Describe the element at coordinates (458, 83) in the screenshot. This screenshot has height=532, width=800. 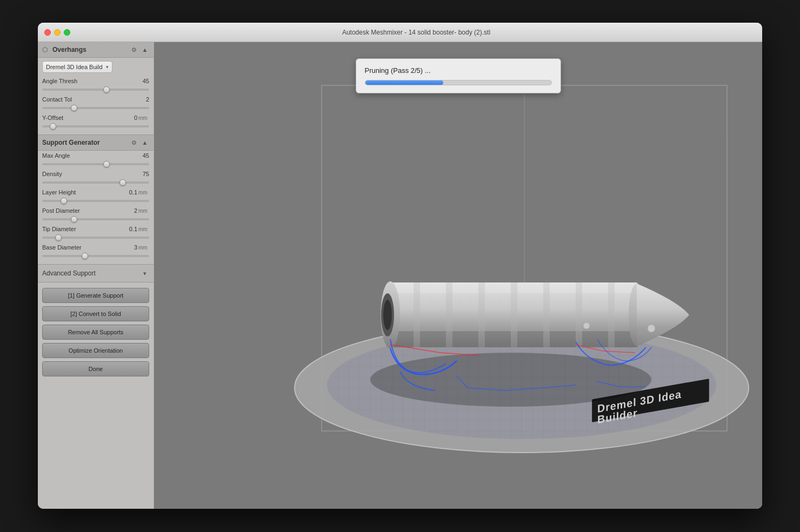
I see `progress-bar-track` at that location.